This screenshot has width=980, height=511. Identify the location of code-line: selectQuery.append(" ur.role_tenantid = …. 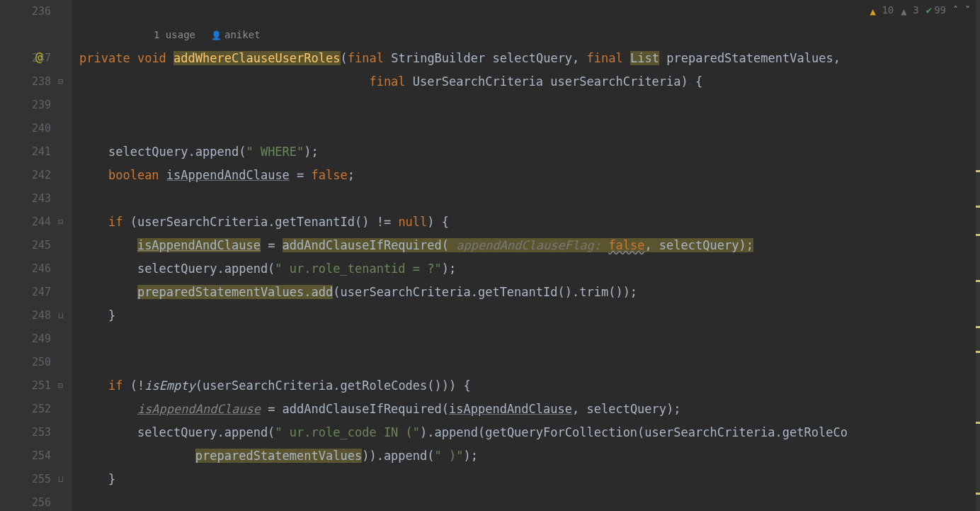
(530, 269).